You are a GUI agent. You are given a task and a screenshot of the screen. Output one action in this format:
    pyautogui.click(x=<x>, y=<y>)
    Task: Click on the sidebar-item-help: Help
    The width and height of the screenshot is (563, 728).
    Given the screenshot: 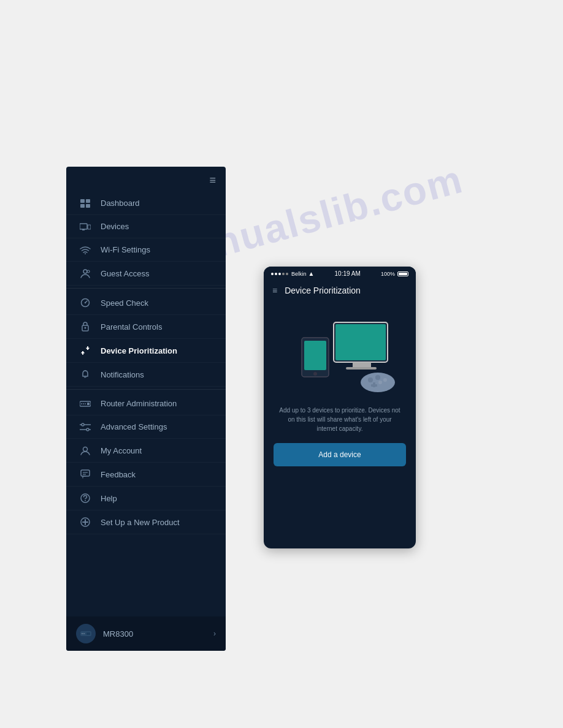 What is the action you would take?
    pyautogui.click(x=146, y=499)
    